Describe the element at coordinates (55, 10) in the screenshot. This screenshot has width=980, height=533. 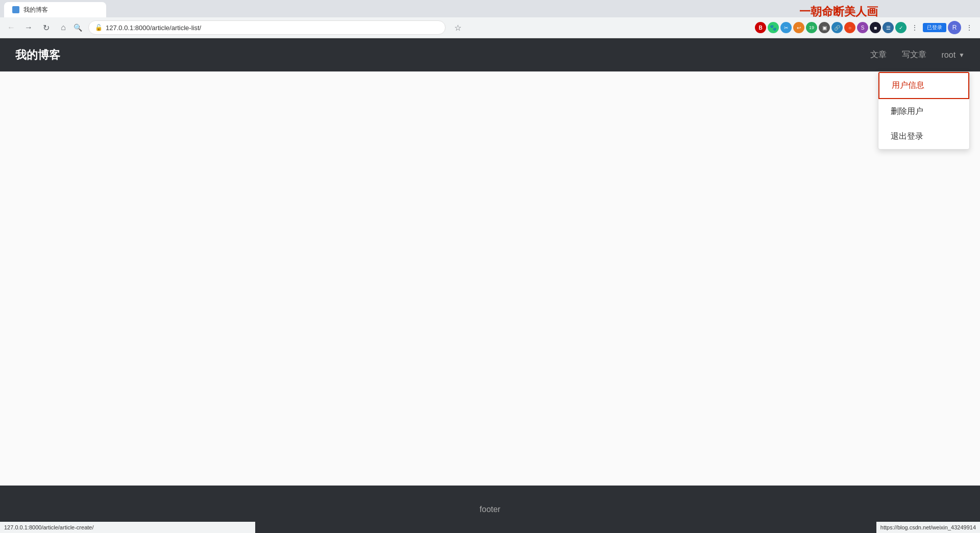
I see `browser-tab-active: 我的博客` at that location.